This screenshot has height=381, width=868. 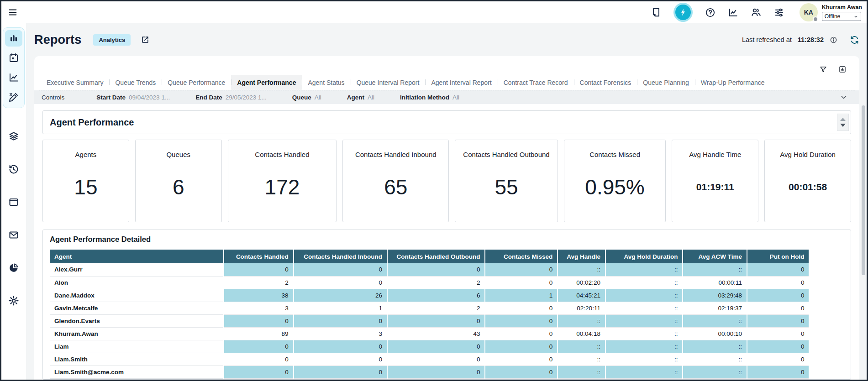 I want to click on note-icon, so click(x=656, y=12).